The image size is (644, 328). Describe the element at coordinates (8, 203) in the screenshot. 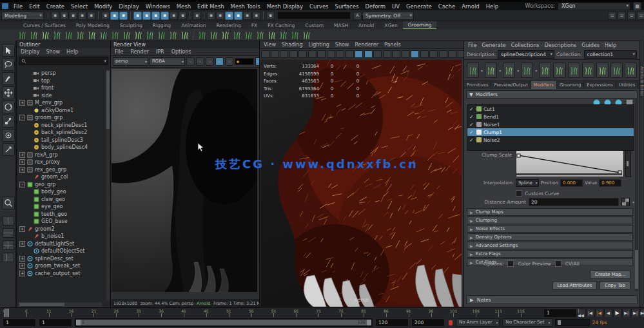

I see `zoom-tool-icon` at that location.